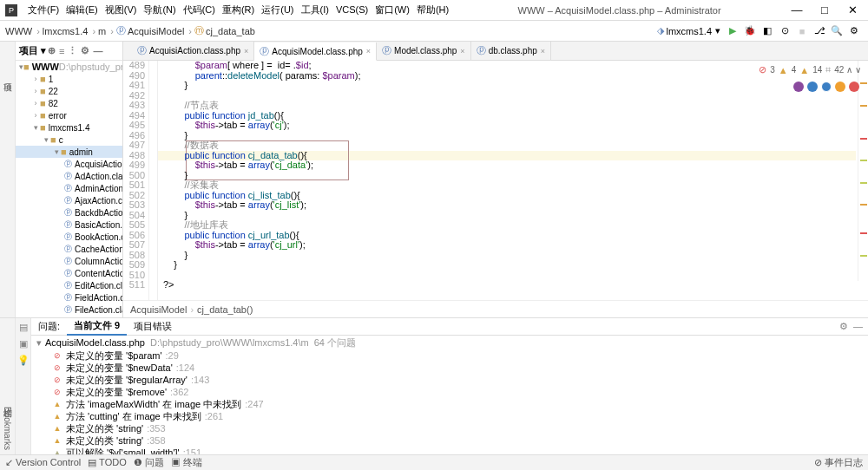 This screenshot has width=868, height=470. Describe the element at coordinates (511, 50) in the screenshot. I see `editor-tab: ⓟdb.class.php×` at that location.